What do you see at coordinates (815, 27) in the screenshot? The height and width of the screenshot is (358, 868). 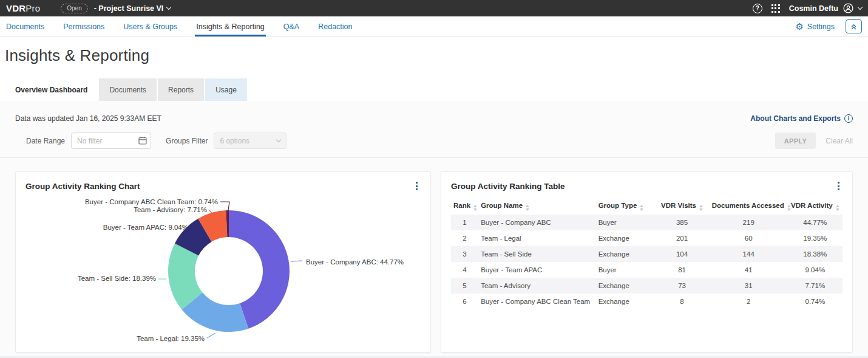 I see `settings-button: ⚙ Settings` at bounding box center [815, 27].